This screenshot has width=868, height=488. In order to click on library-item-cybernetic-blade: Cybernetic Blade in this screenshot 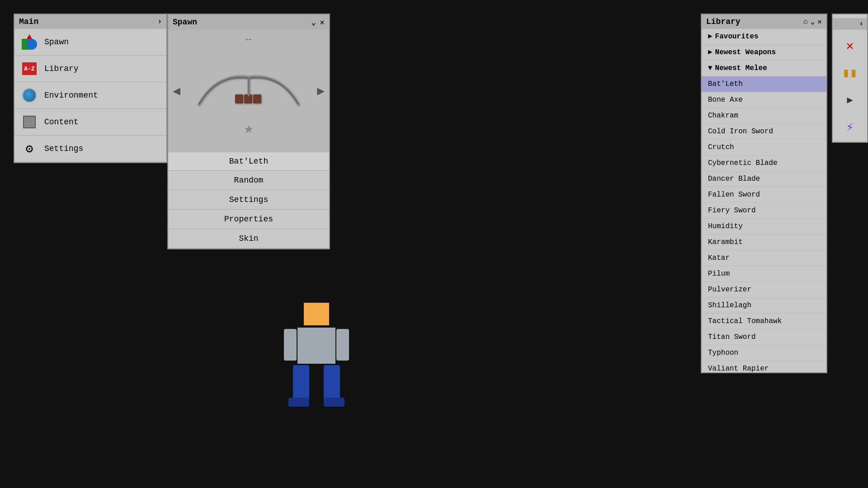, I will do `click(764, 164)`.